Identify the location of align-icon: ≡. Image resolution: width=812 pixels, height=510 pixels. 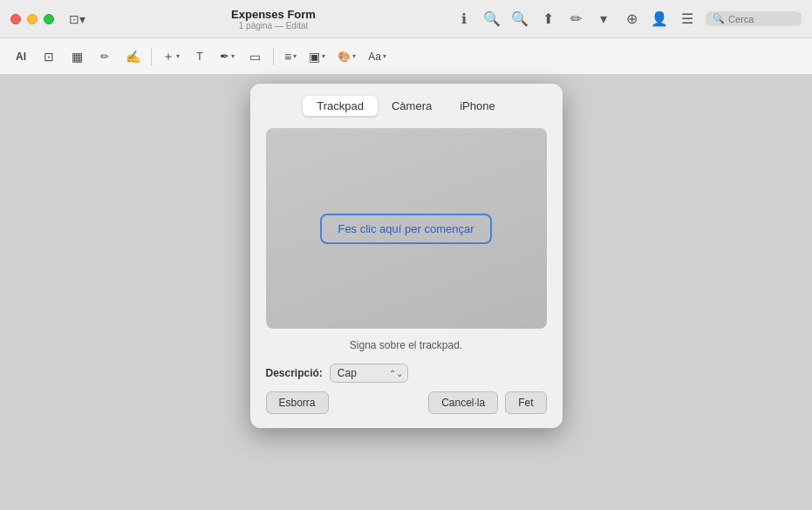
(288, 57).